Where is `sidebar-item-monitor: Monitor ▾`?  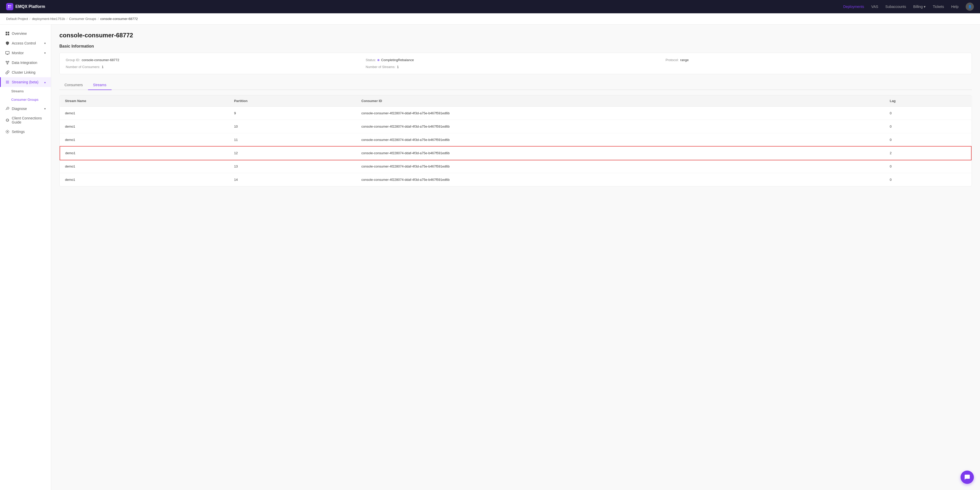 sidebar-item-monitor: Monitor ▾ is located at coordinates (25, 53).